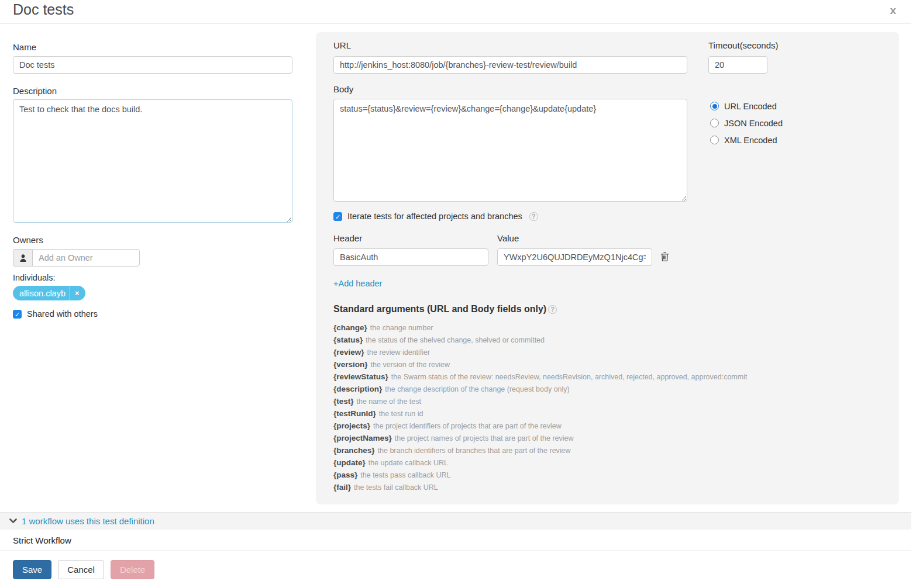 The height and width of the screenshot is (588, 916). What do you see at coordinates (540, 352) in the screenshot?
I see `argument-row: {review}the review identifier` at bounding box center [540, 352].